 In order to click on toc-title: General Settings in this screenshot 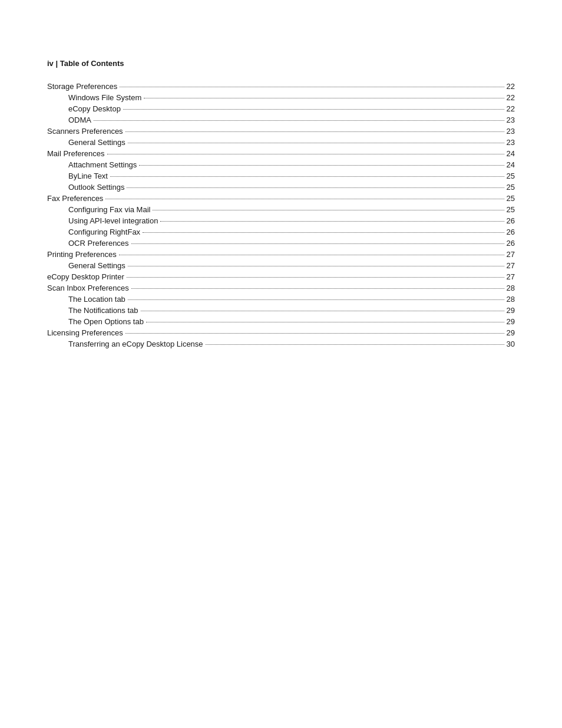, I will do `click(97, 265)`.